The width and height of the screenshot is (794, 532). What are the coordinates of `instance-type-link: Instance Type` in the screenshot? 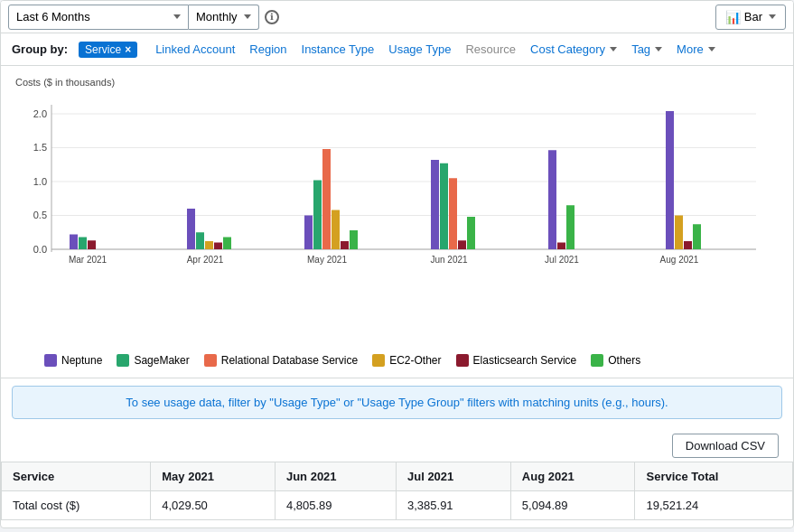 It's located at (338, 49).